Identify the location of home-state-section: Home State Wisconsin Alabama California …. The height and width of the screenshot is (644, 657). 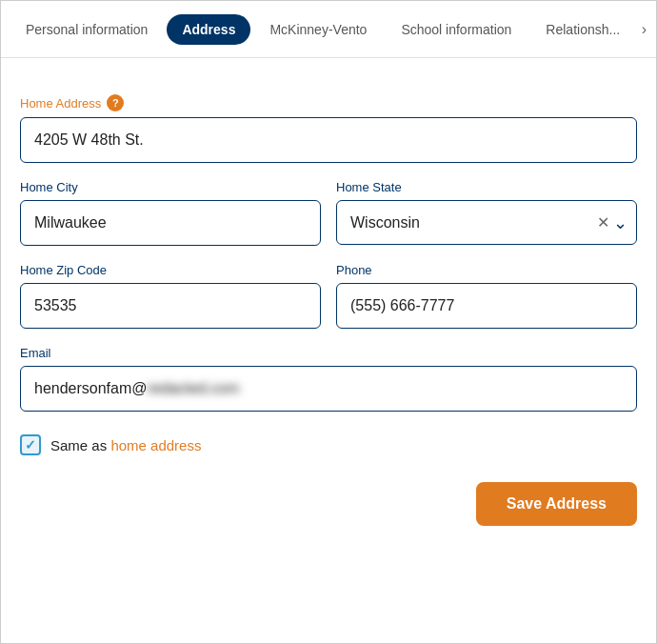
(487, 213).